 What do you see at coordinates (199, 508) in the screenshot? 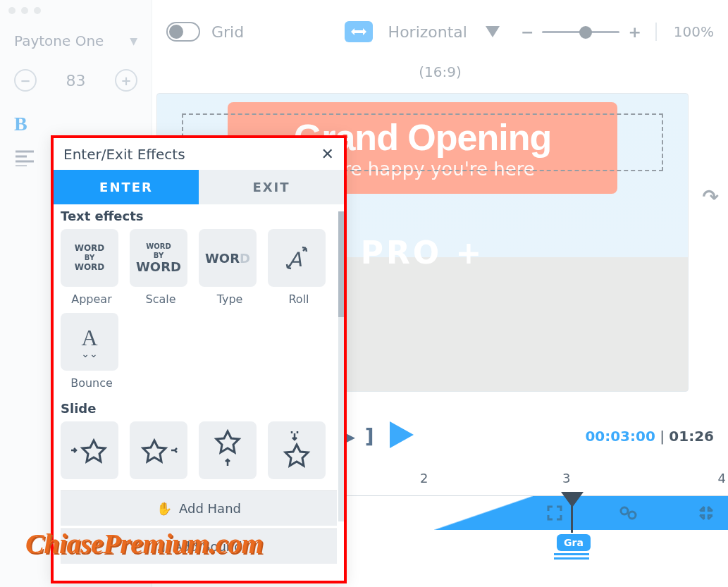
I see `add-hand-button: ✋ Add Hand` at bounding box center [199, 508].